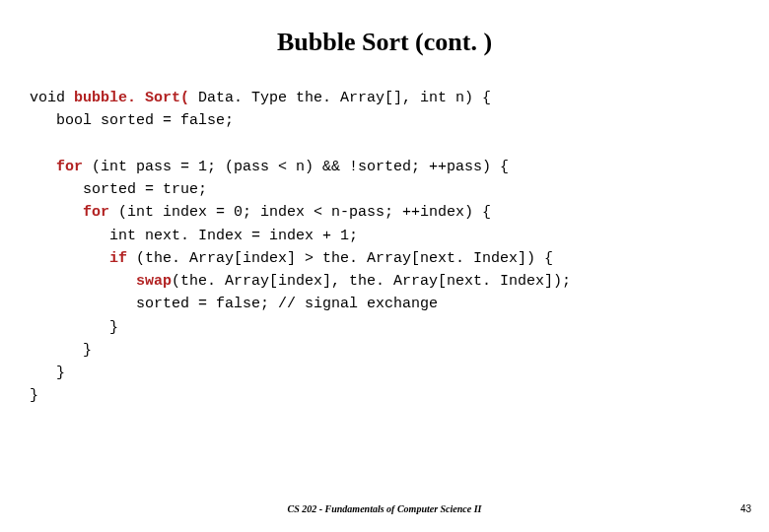 This screenshot has height=532, width=769. I want to click on code-line-8a, so click(69, 258).